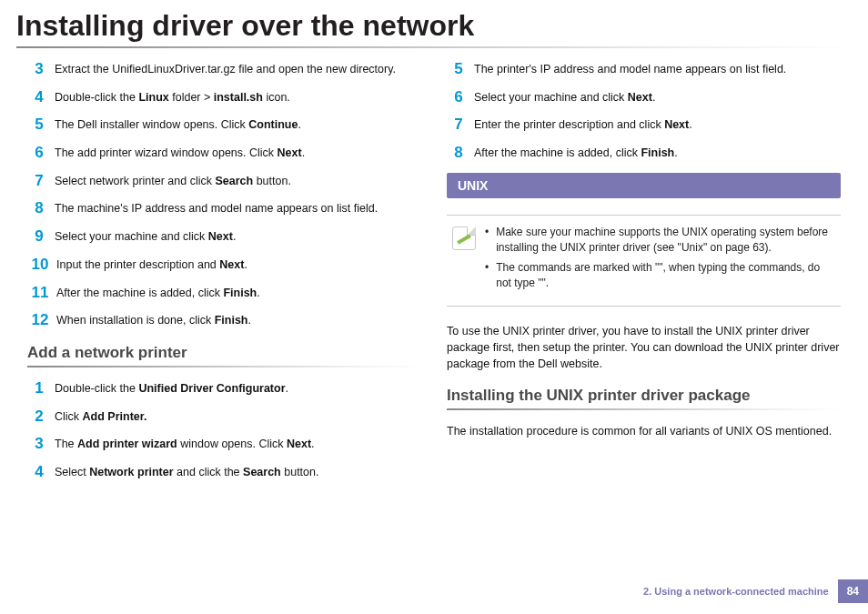 The height and width of the screenshot is (614, 868). What do you see at coordinates (464, 238) in the screenshot?
I see `note-icon` at bounding box center [464, 238].